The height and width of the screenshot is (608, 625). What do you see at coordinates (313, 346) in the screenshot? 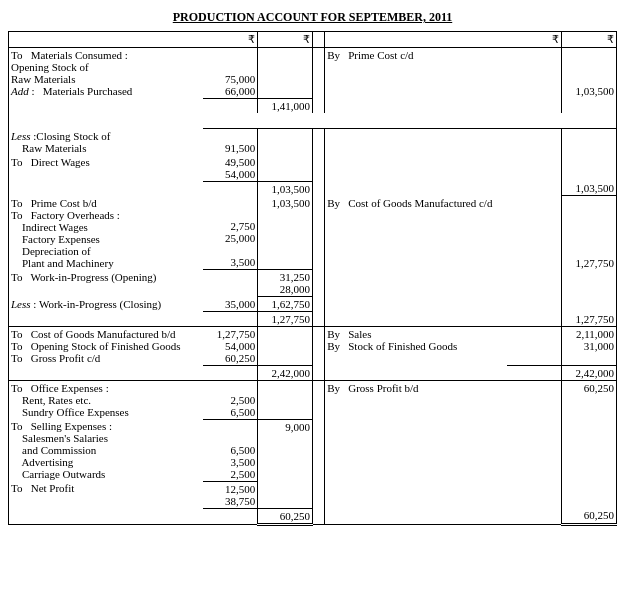
I see `cogm-bd-row: To Cost of Goods Manufactured b/dTo Open…` at bounding box center [313, 346].